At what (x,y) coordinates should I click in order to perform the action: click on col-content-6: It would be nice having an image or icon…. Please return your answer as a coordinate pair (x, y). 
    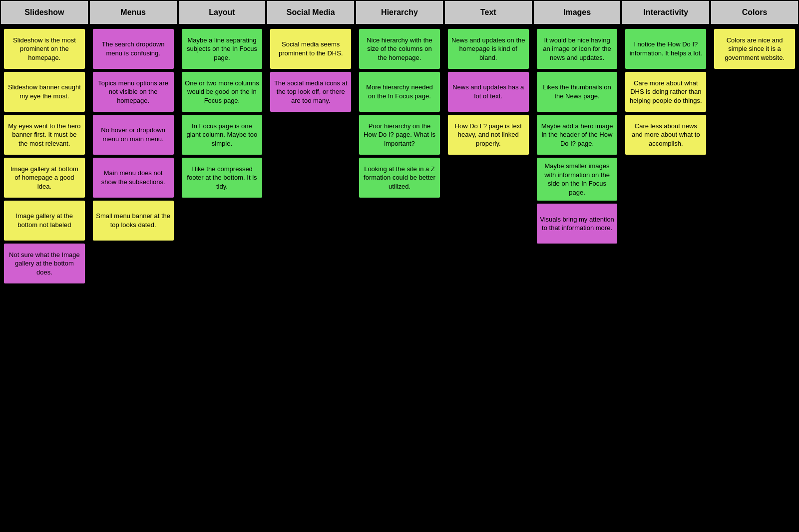
    Looking at the image, I should click on (577, 156).